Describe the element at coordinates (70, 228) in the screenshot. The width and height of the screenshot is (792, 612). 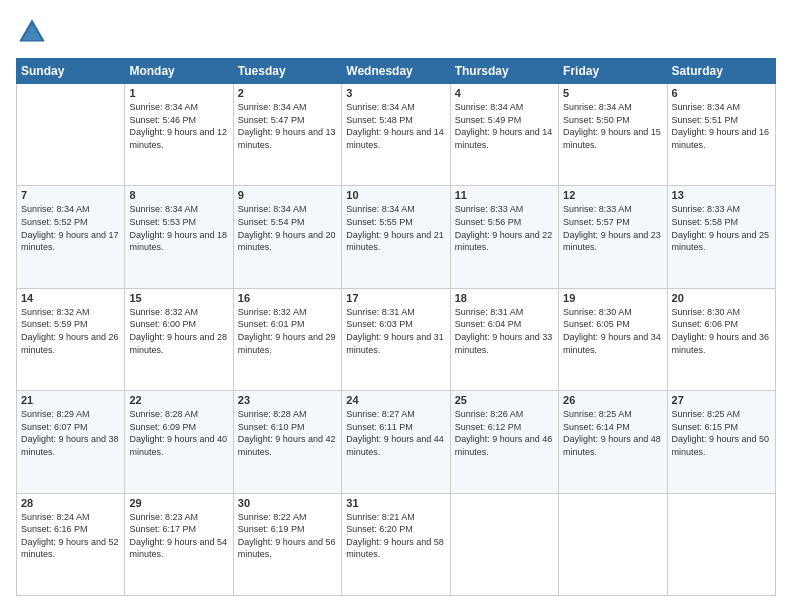
I see `cell-info: Sunrise: 8:34 AMSunset: 5:52 PMDaylight:…` at that location.